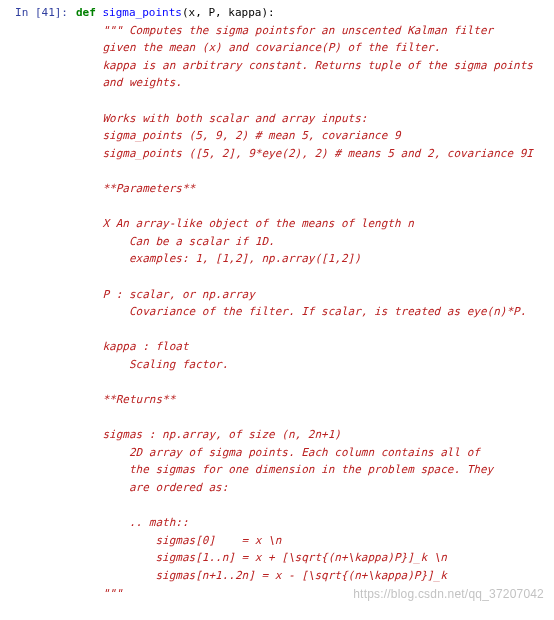  Describe the element at coordinates (258, 224) in the screenshot. I see `docstring-line: X An array-like object of the means of l…` at that location.